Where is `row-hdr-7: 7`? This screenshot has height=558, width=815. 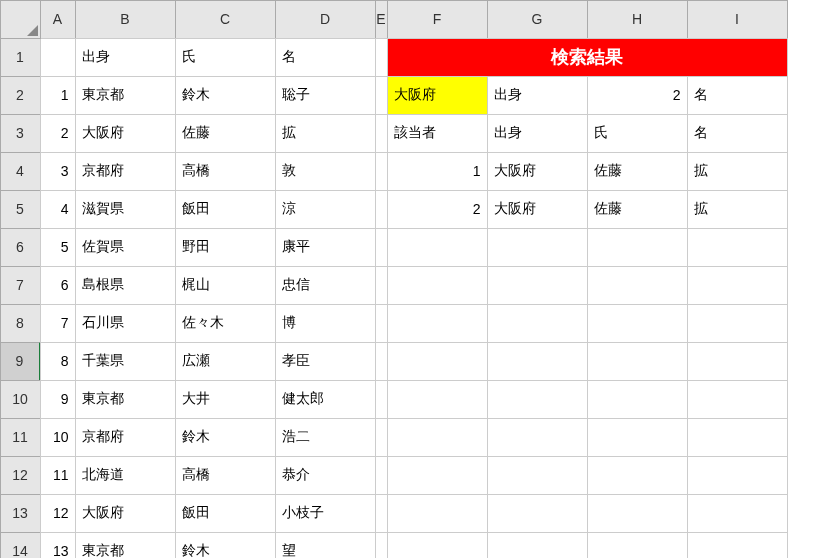 row-hdr-7: 7 is located at coordinates (20, 286).